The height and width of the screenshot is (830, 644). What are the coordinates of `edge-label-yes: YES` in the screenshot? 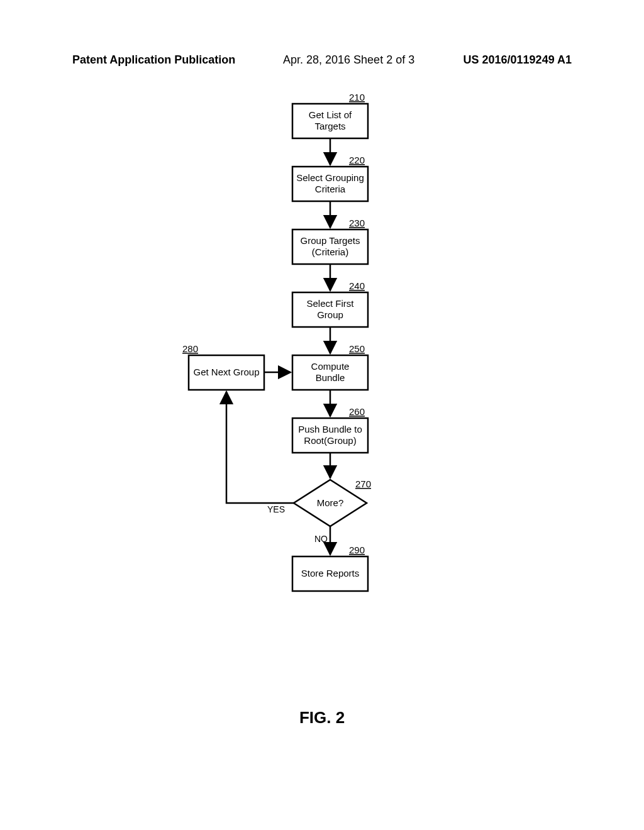 It's located at (276, 509).